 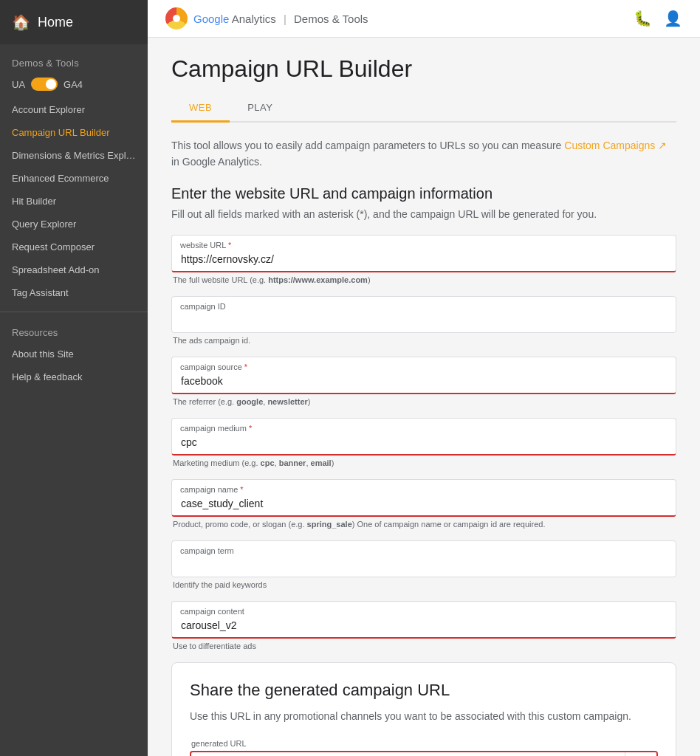 I want to click on section-subtitle: Fill out all fields marked with an aster…, so click(x=424, y=214).